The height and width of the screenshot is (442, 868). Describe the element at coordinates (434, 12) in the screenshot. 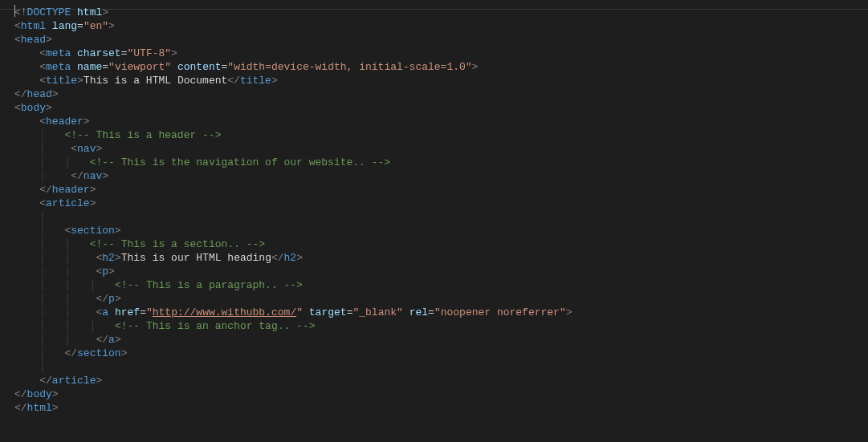

I see `code-line: <!DOCTYPE html>` at that location.